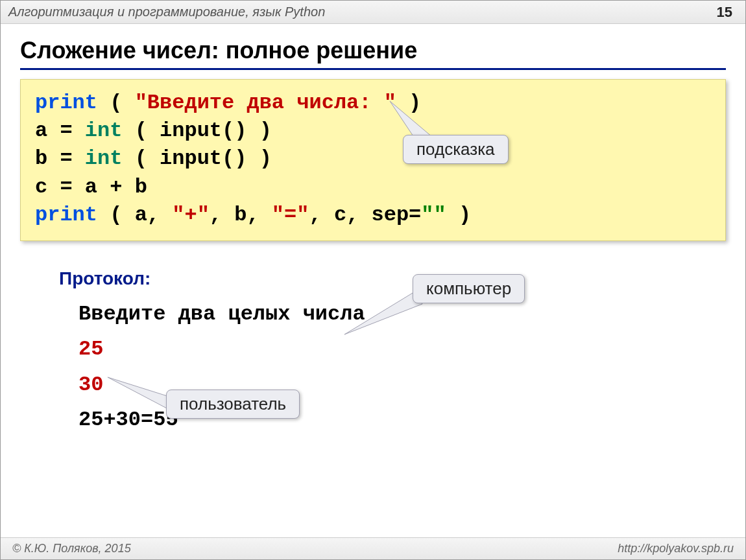 Image resolution: width=746 pixels, height=560 pixels. Describe the element at coordinates (455, 149) in the screenshot. I see `callout-hint: подсказка` at that location.